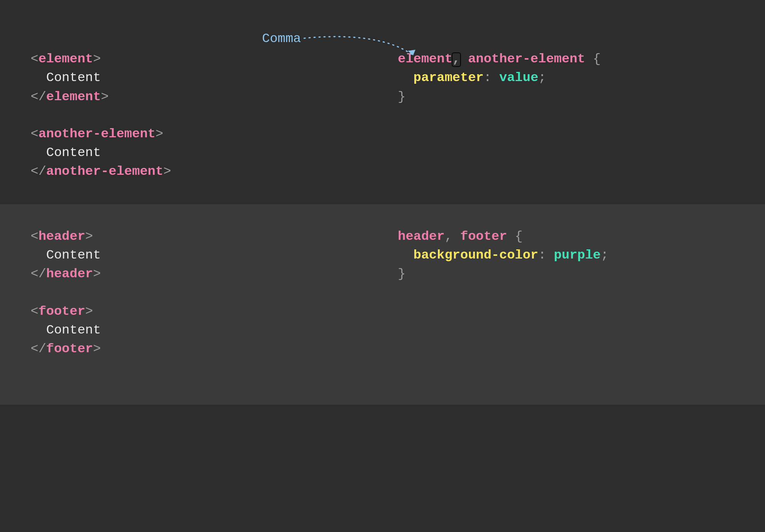  Describe the element at coordinates (425, 59) in the screenshot. I see `selector-1: element` at that location.